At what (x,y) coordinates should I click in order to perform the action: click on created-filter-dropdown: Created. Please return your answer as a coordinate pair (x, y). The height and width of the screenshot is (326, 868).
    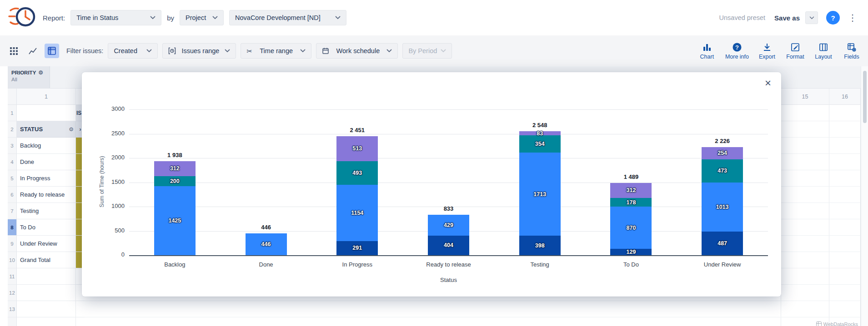
    Looking at the image, I should click on (133, 51).